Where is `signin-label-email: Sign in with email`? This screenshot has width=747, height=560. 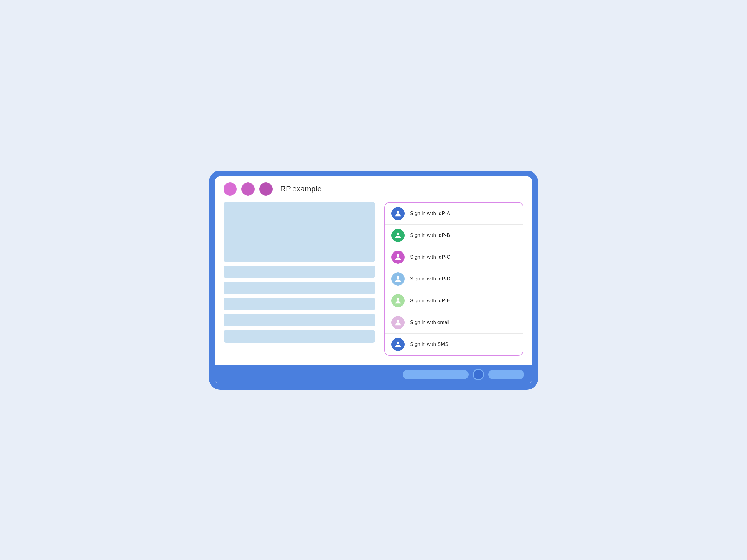
signin-label-email: Sign in with email is located at coordinates (430, 323).